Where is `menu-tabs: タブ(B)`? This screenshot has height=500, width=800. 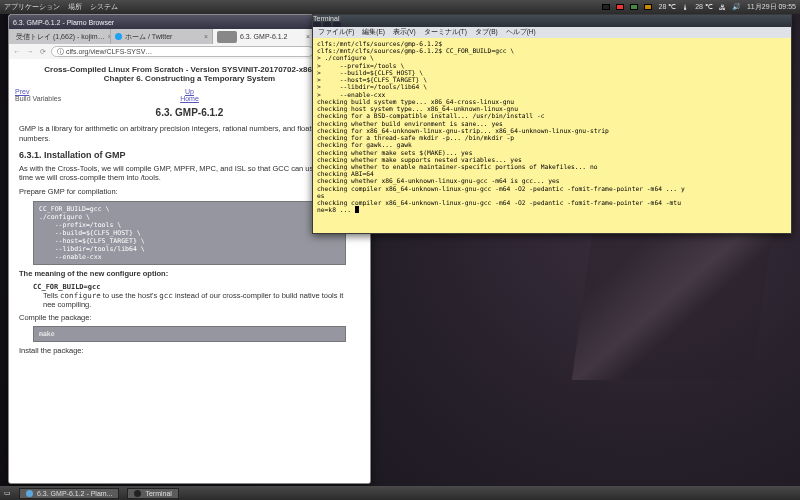 menu-tabs: タブ(B) is located at coordinates (486, 32).